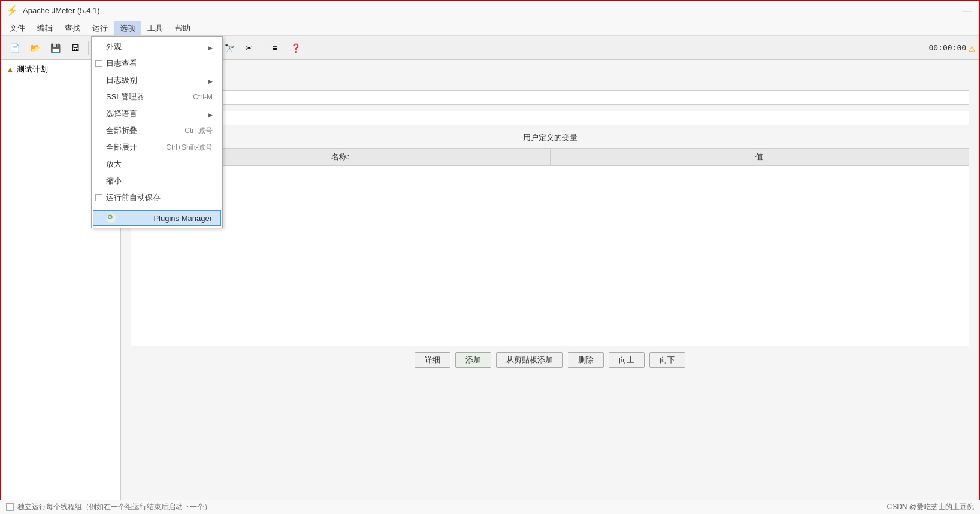 Image resolution: width=980 pixels, height=514 pixels. Describe the element at coordinates (530, 360) in the screenshot. I see `paste-button: 从剪贴板添加` at that location.